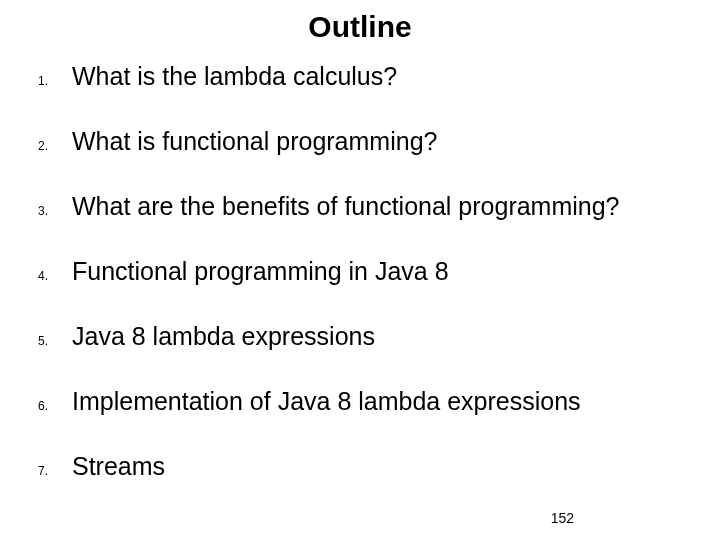 Image resolution: width=720 pixels, height=540 pixels. What do you see at coordinates (224, 336) in the screenshot?
I see `item-text: Java 8 lambda expressions` at bounding box center [224, 336].